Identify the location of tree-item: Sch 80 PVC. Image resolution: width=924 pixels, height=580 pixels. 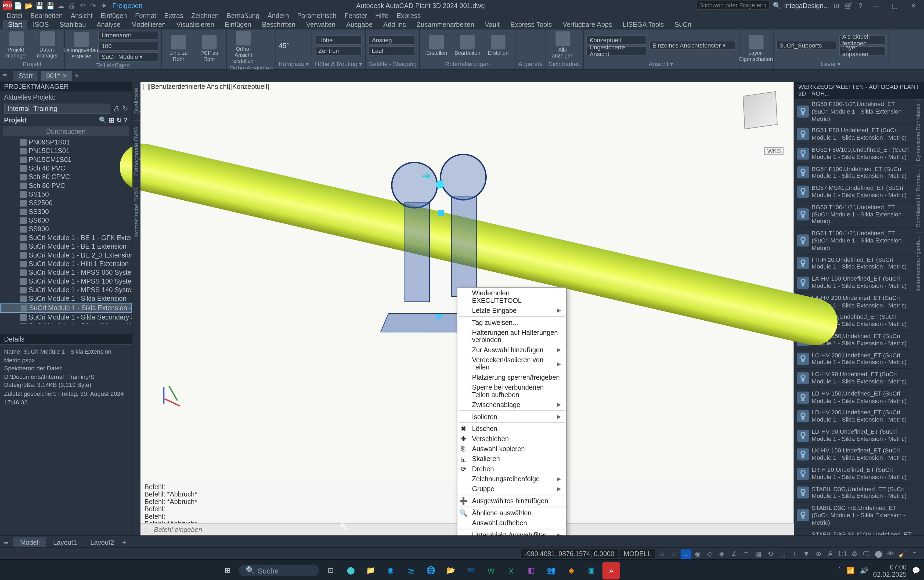
(66, 186).